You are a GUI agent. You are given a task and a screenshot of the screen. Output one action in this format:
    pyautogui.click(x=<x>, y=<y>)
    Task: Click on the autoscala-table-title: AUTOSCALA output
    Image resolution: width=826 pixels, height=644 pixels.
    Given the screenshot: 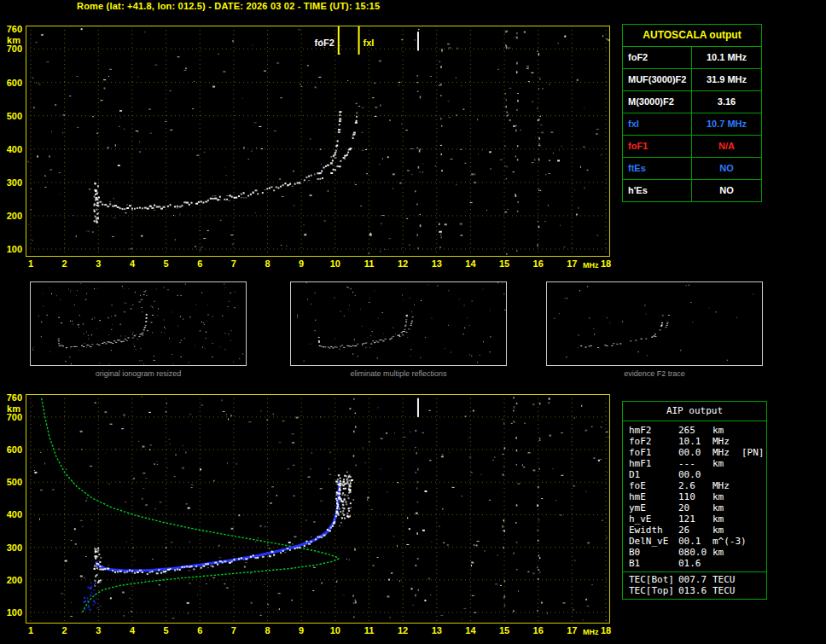 What is the action you would take?
    pyautogui.click(x=692, y=36)
    